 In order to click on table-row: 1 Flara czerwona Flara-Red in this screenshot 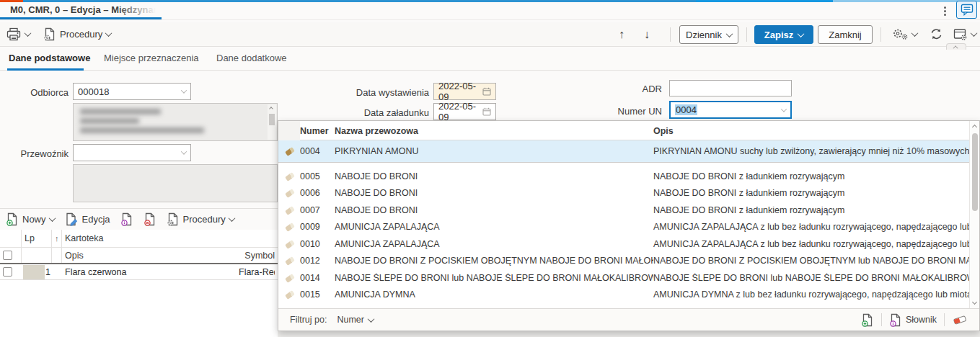, I will do `click(138, 272)`.